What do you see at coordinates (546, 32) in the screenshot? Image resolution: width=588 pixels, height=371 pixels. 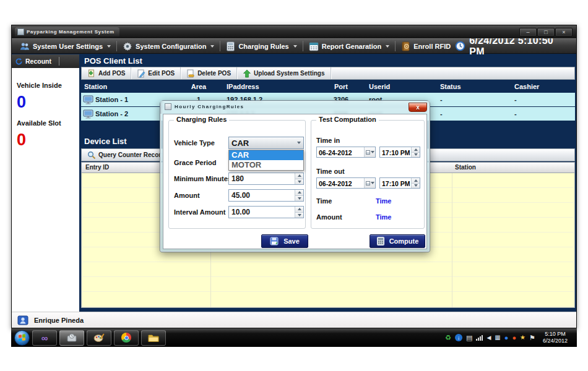 I see `window-controls: – □ ×` at bounding box center [546, 32].